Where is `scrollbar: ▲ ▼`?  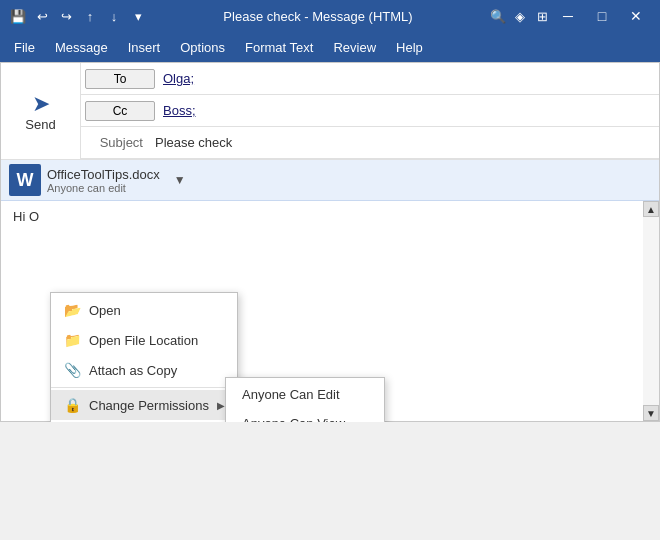 scrollbar: ▲ ▼ is located at coordinates (651, 311).